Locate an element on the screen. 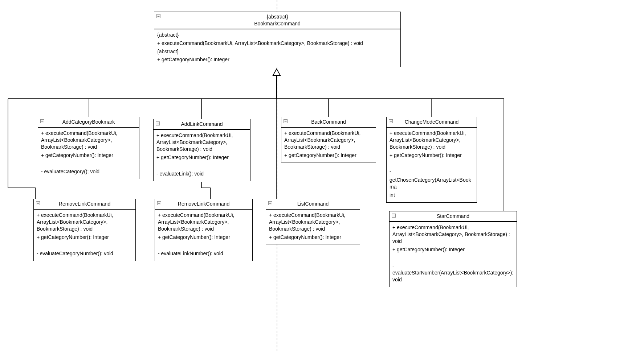 The width and height of the screenshot is (644, 351). uml-class-starcommand: StarCommand + executeCommand(BookmarkUi,… is located at coordinates (453, 249).